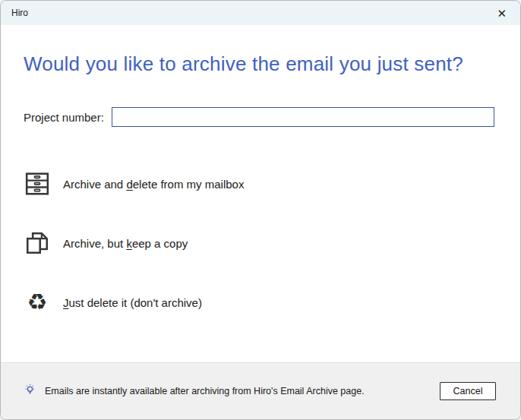  What do you see at coordinates (64, 117) in the screenshot?
I see `project-number-label: Project number:` at bounding box center [64, 117].